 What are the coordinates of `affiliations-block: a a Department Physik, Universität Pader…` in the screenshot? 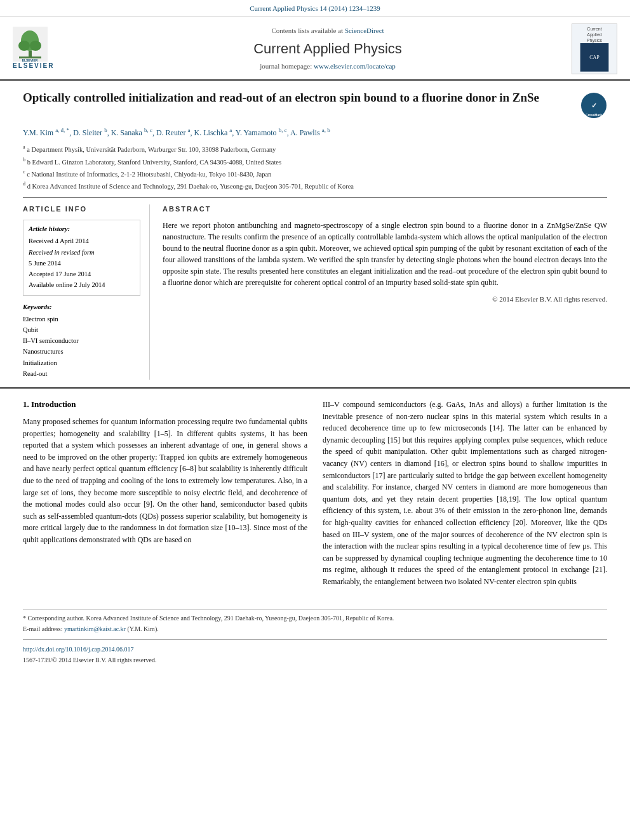 It's located at (315, 168).